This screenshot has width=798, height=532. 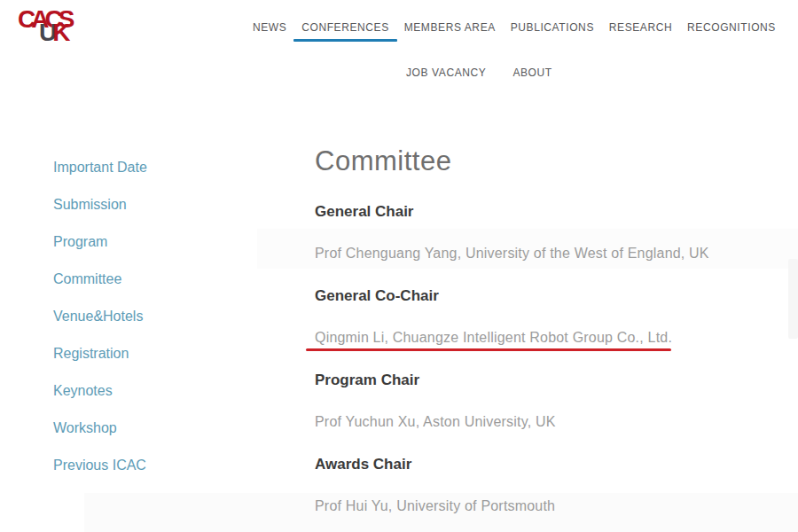 What do you see at coordinates (557, 506) in the screenshot?
I see `member-awards-chair: Prof Hui Yu, University of Portsmouth` at bounding box center [557, 506].